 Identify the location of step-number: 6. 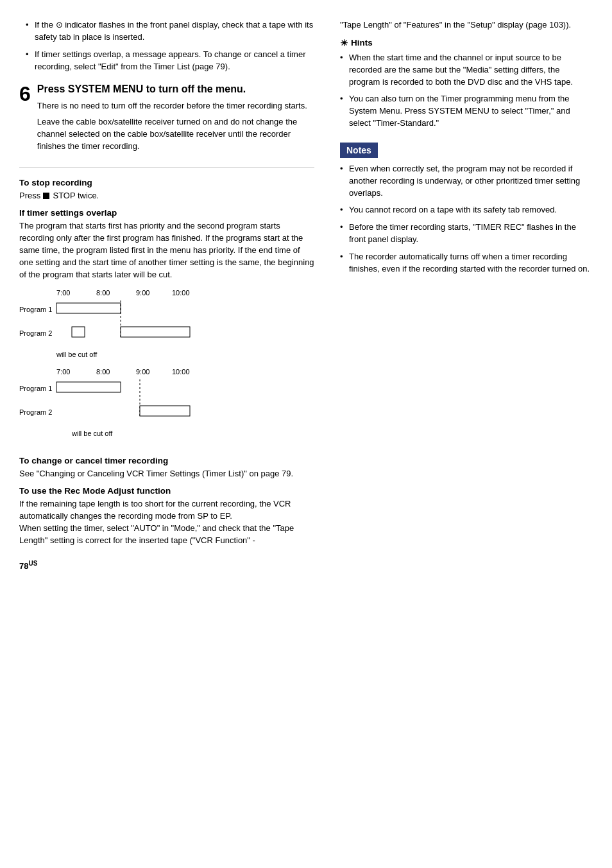
(25, 119).